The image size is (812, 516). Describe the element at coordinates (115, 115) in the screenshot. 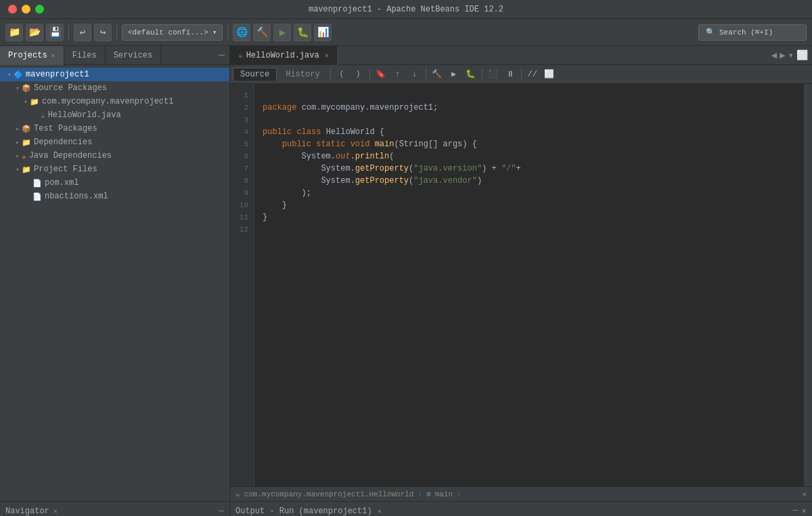

I see `tree-item-helloworld: ☕ HelloWorld.java` at that location.